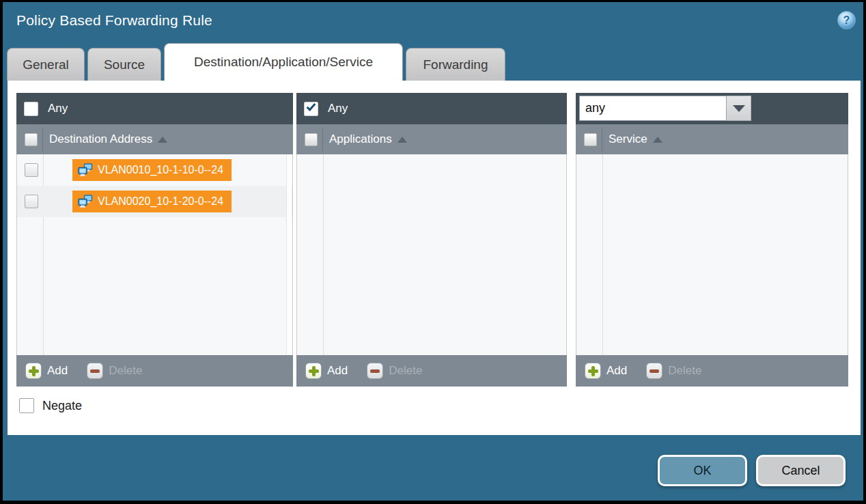 This screenshot has height=504, width=866. What do you see at coordinates (160, 201) in the screenshot?
I see `address-object-name: VLAN0020_10-1-20-0--24` at bounding box center [160, 201].